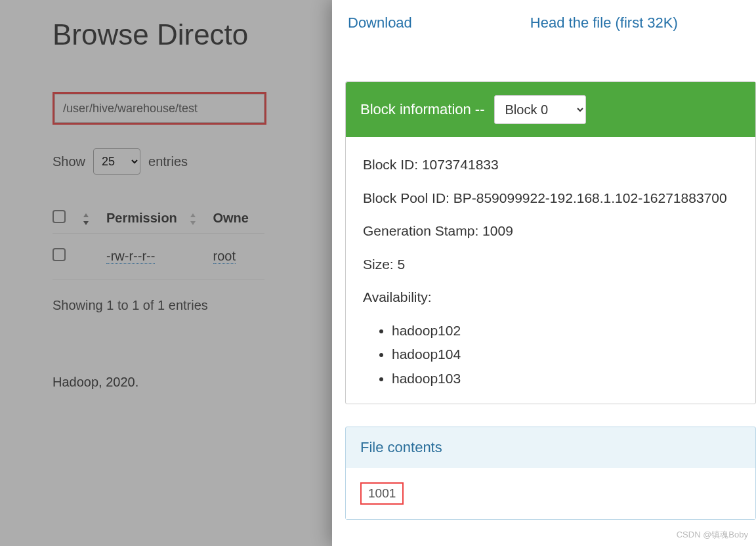 The height and width of the screenshot is (546, 756). Describe the element at coordinates (551, 110) in the screenshot. I see `block-info-header: Block information -- Block 0` at that location.